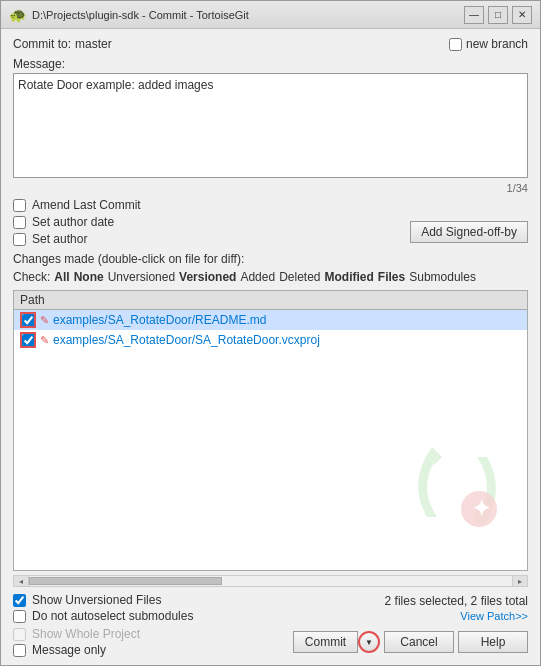 The height and width of the screenshot is (666, 541). What do you see at coordinates (96, 600) in the screenshot?
I see `show-unversioned-label: Show Unversioned Files` at bounding box center [96, 600].